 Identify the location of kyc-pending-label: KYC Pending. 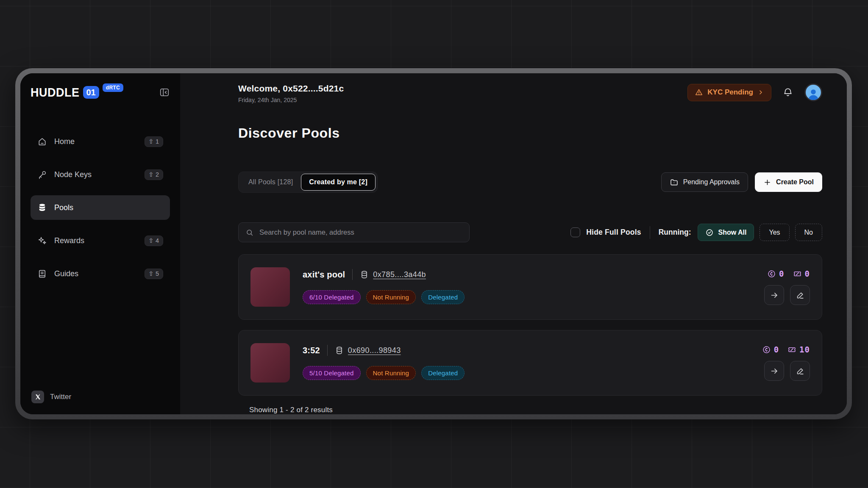
(730, 92).